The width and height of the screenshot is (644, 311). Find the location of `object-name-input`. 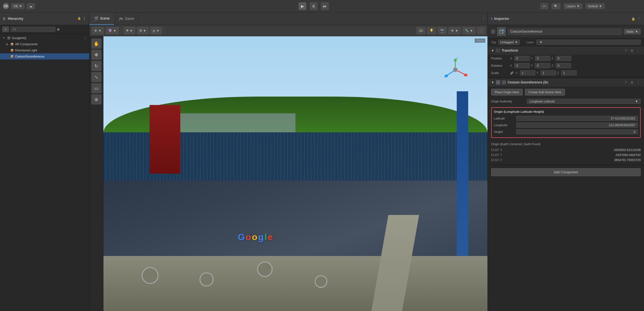

object-name-input is located at coordinates (565, 32).